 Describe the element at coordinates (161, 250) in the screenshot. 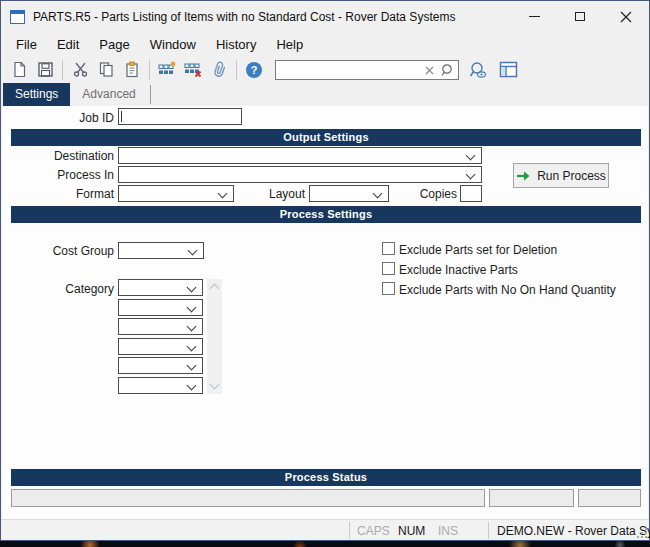

I see `cost-group-select` at that location.